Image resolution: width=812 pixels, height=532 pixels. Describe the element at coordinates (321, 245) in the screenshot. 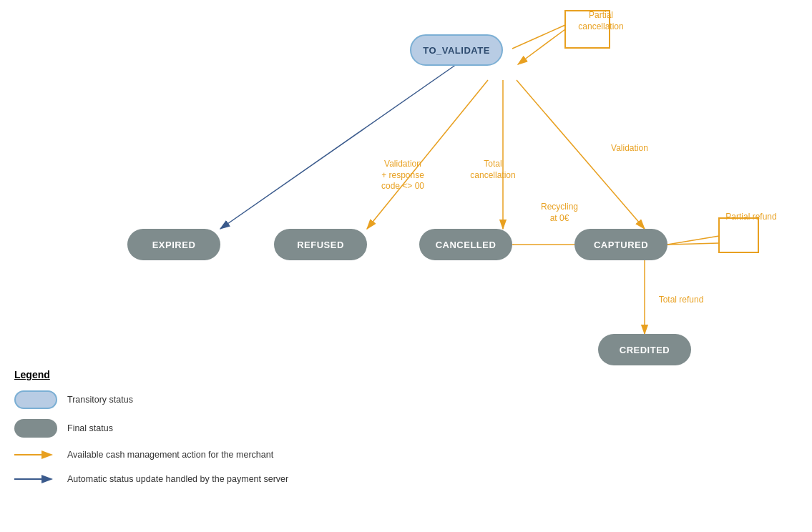

I see `node-refused: REFUSED` at that location.